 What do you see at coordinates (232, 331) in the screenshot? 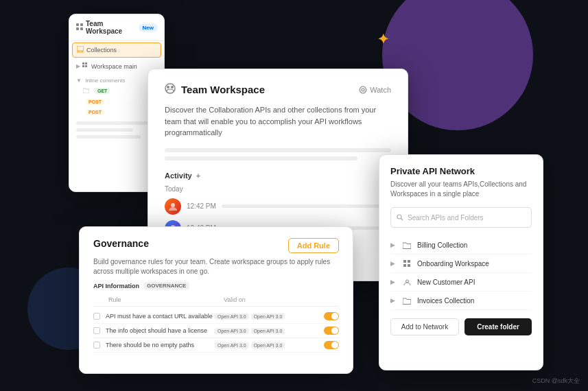
I see `version-tag-2a: Open API 3.0` at bounding box center [232, 331].